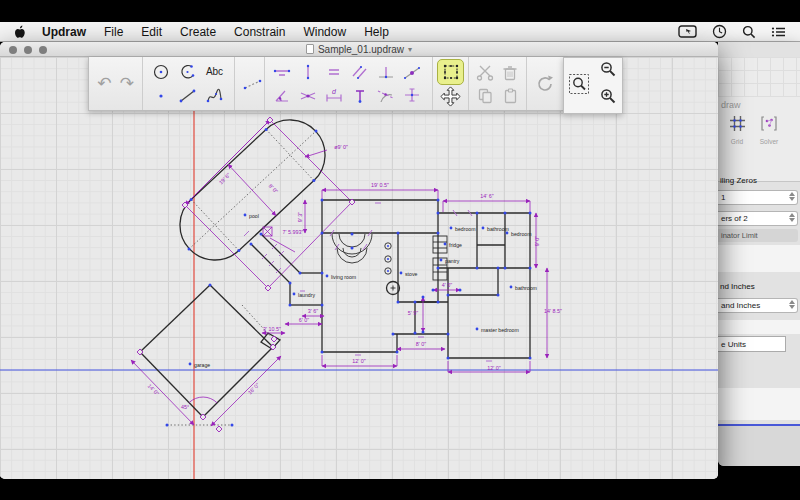 The width and height of the screenshot is (800, 500). I want to click on tangent-constraint-button, so click(386, 96).